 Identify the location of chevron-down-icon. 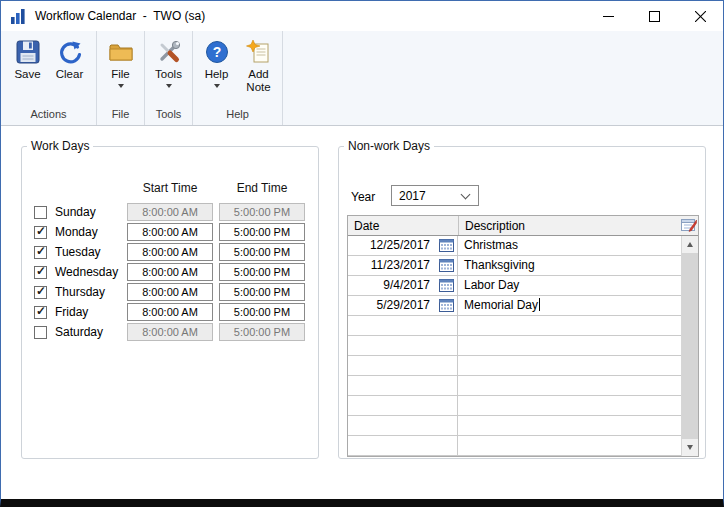
(466, 195).